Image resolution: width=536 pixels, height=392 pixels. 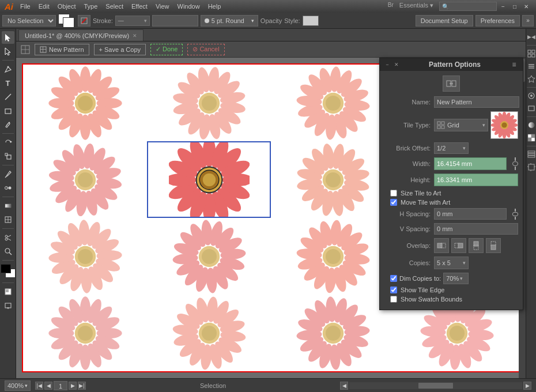 What do you see at coordinates (17, 386) in the screenshot?
I see `zoom-display: 400% ▾` at bounding box center [17, 386].